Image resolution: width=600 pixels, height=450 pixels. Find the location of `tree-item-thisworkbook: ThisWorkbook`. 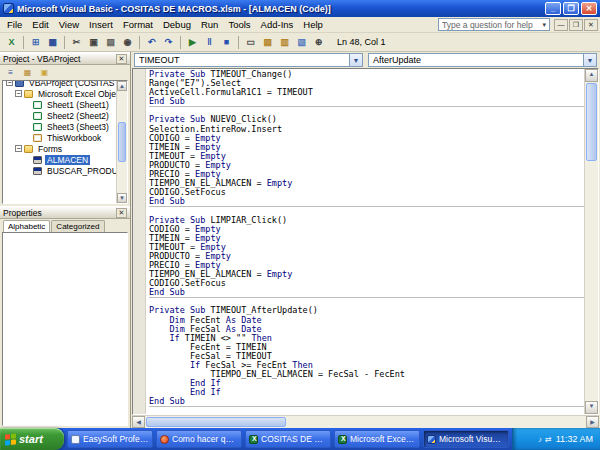

tree-item-thisworkbook: ThisWorkbook is located at coordinates (60, 138).